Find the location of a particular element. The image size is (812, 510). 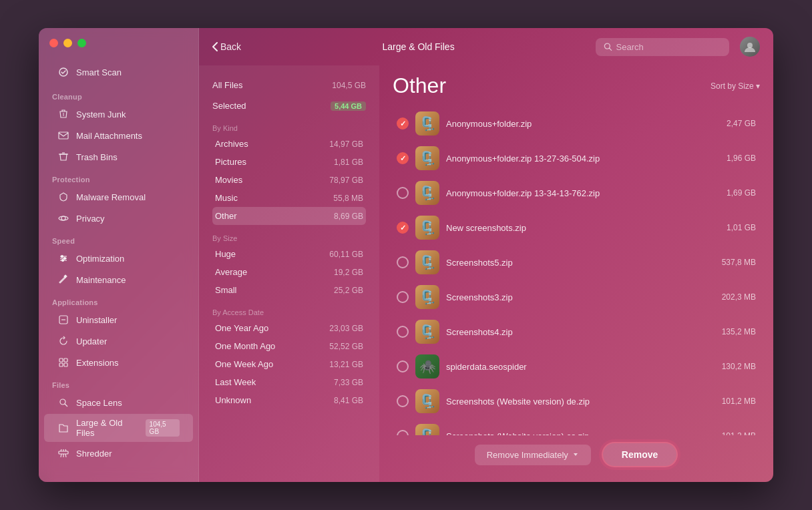

list-item: 🗜️ Screenshots5.zip 537,8 MB is located at coordinates (576, 262).